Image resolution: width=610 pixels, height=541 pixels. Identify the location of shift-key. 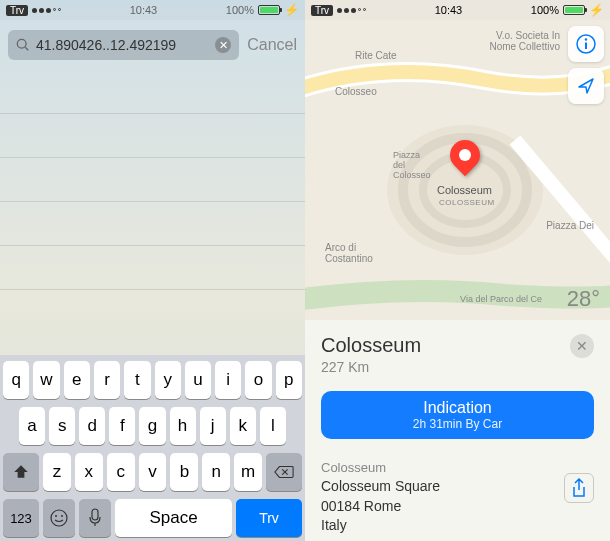
(21, 472).